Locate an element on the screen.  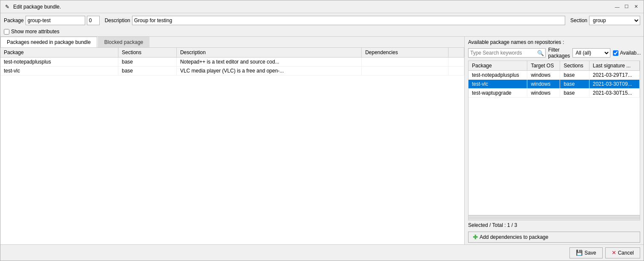
search-filter-row: 🔍 Filter packages All (all) Available Un… is located at coordinates (554, 54).